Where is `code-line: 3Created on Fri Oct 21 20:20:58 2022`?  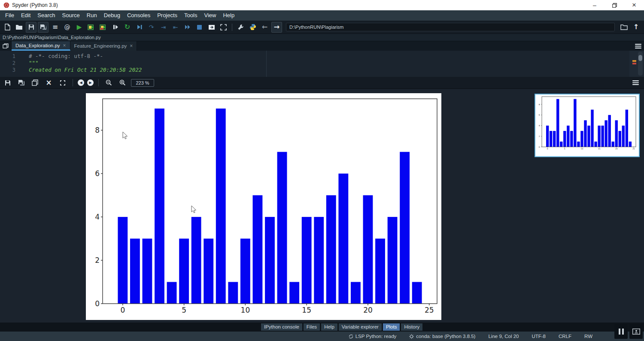 code-line: 3Created on Fri Oct 21 20:20:58 2022 is located at coordinates (322, 70).